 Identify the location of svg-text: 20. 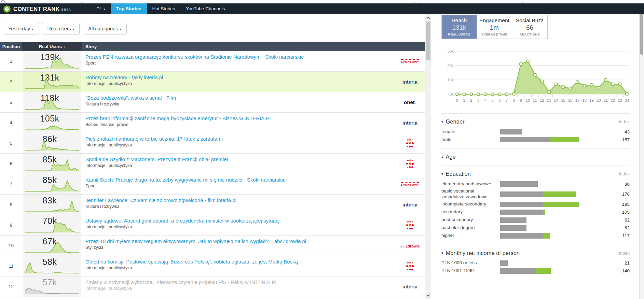
(599, 100).